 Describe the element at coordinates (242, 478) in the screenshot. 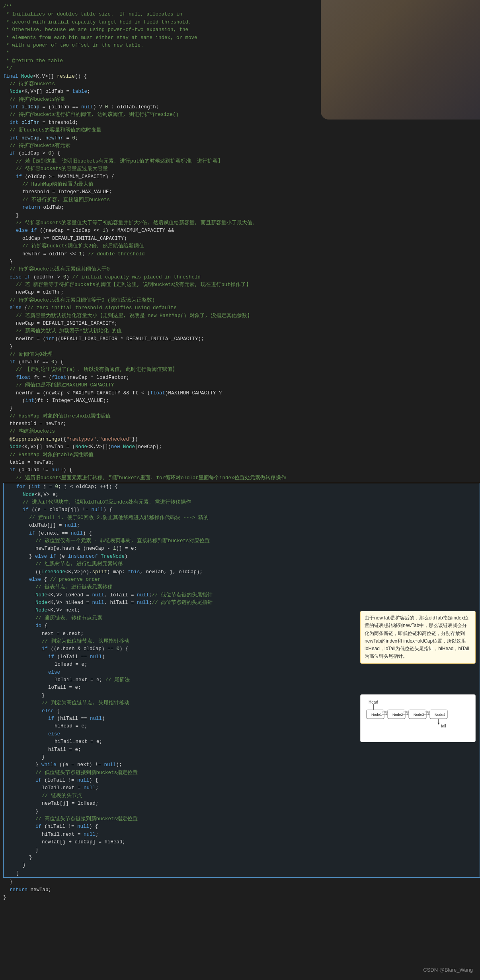

I see `code-line: // 遍历旧buckets里面元素进行转移, 到新buckets里面. for循…` at that location.